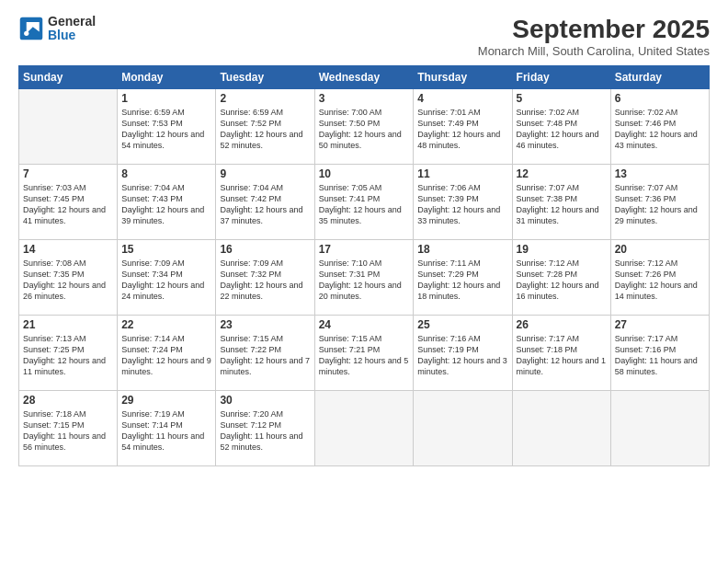 This screenshot has width=728, height=563. I want to click on day-info: Sunrise: 7:16 AM Sunset: 7:19 PM Dayligh…, so click(462, 355).